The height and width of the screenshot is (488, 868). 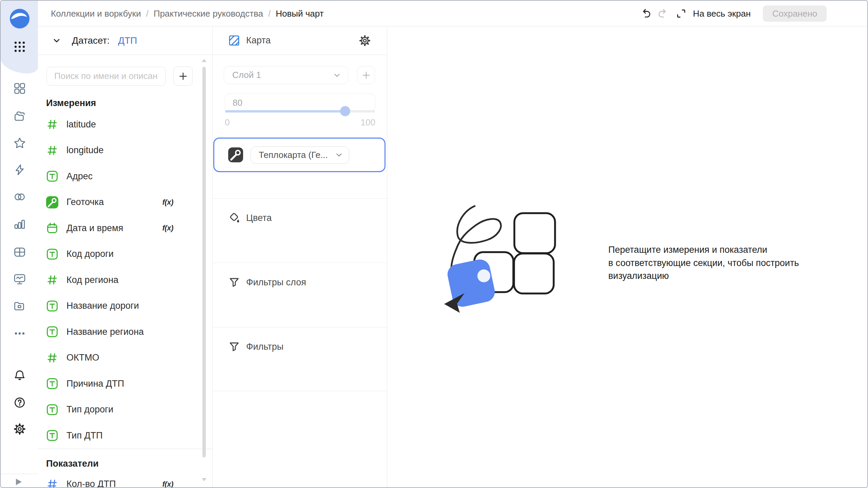 What do you see at coordinates (710, 250) in the screenshot?
I see `empty-state-line: Перетащите измерения и показатели` at bounding box center [710, 250].